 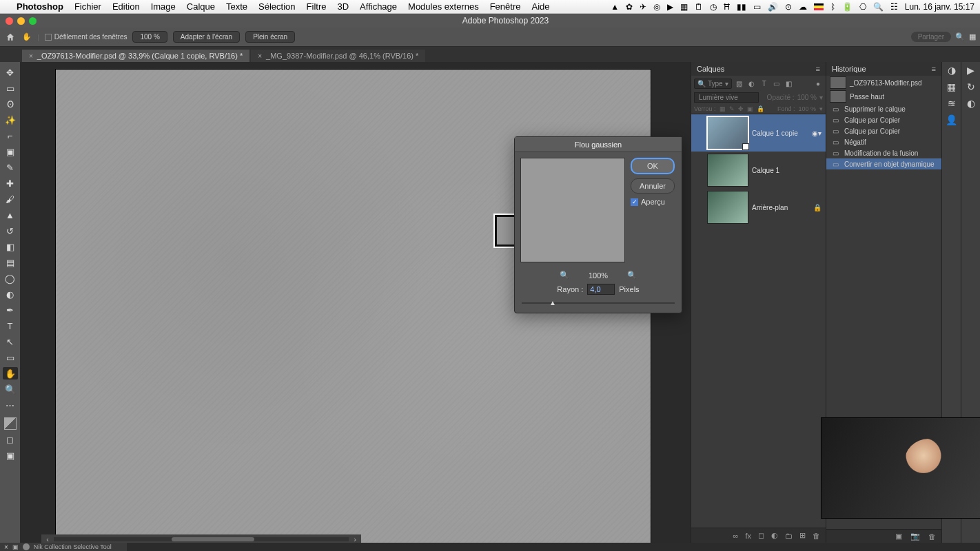 What do you see at coordinates (713, 7) in the screenshot?
I see `menubar-icon: ◷` at bounding box center [713, 7].